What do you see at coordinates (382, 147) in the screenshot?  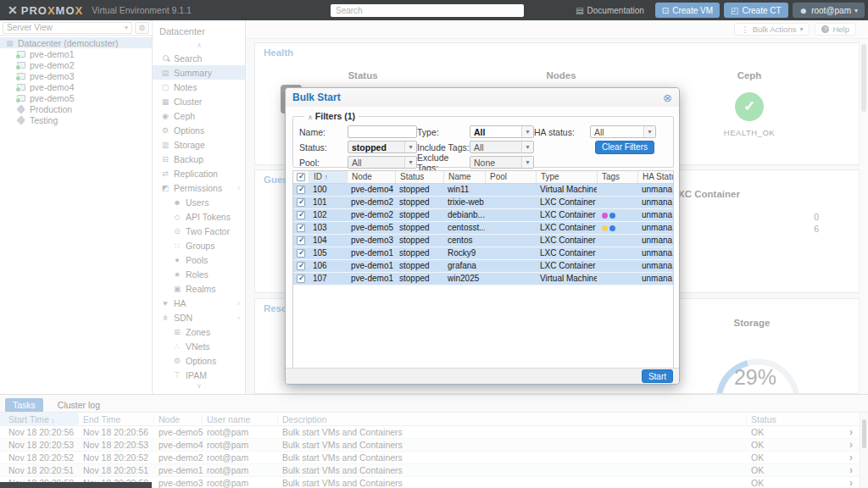 I see `filter-combo-status: stopped▾` at bounding box center [382, 147].